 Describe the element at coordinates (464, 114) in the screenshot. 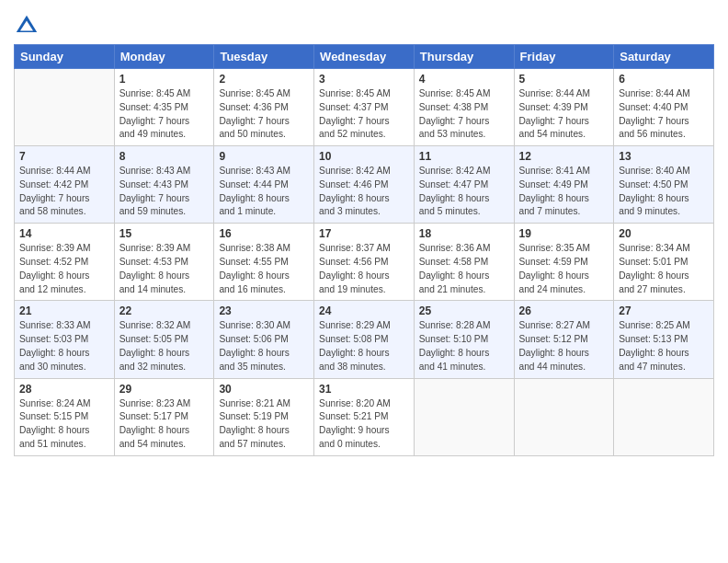

I see `day-info: Sunrise: 8:45 AMSunset: 4:38 PMDaylight:…` at that location.